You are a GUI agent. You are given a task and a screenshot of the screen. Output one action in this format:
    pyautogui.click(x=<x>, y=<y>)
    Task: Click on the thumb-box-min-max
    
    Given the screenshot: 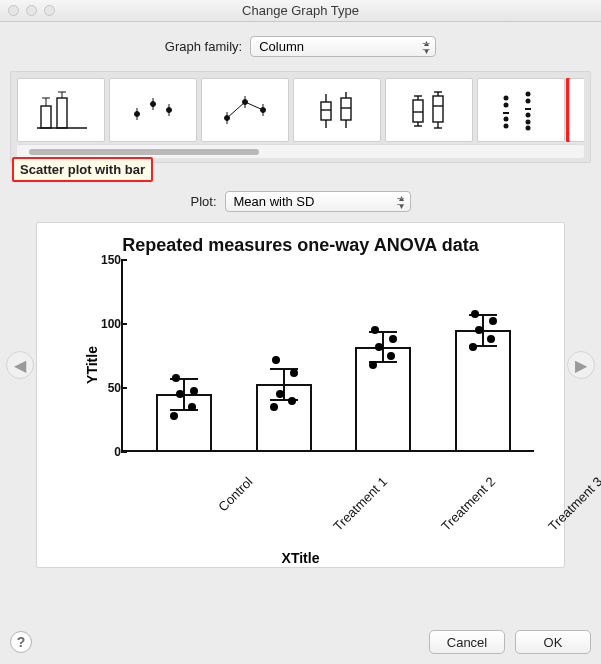 What is the action you would take?
    pyautogui.click(x=429, y=110)
    